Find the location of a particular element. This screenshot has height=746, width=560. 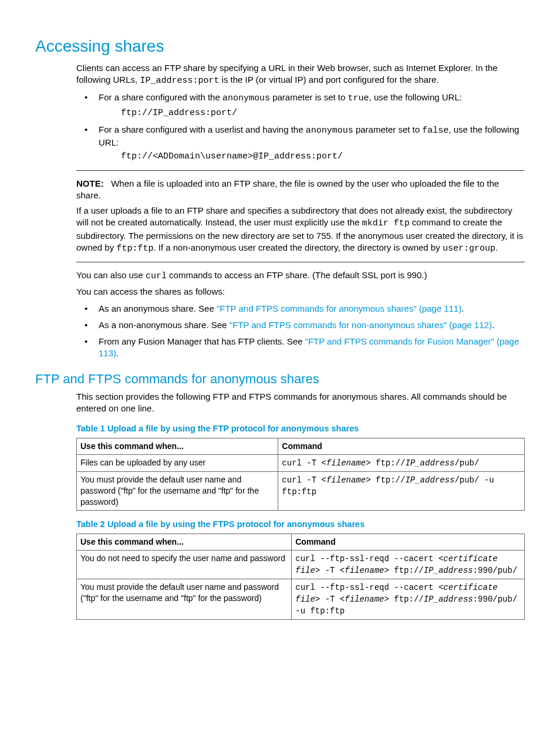

table-cell: curl -T <filename> ftp://IP_address/pub/ is located at coordinates (402, 464).